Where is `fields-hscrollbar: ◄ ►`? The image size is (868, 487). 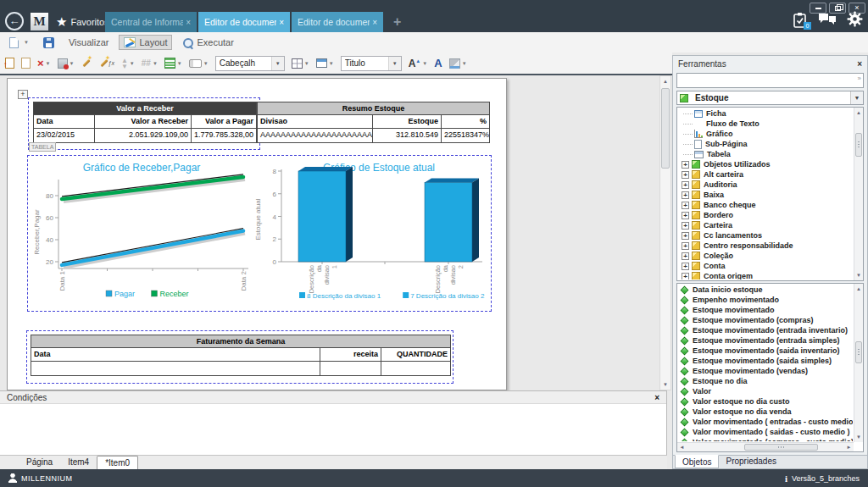 fields-hscrollbar: ◄ ► is located at coordinates (765, 447).